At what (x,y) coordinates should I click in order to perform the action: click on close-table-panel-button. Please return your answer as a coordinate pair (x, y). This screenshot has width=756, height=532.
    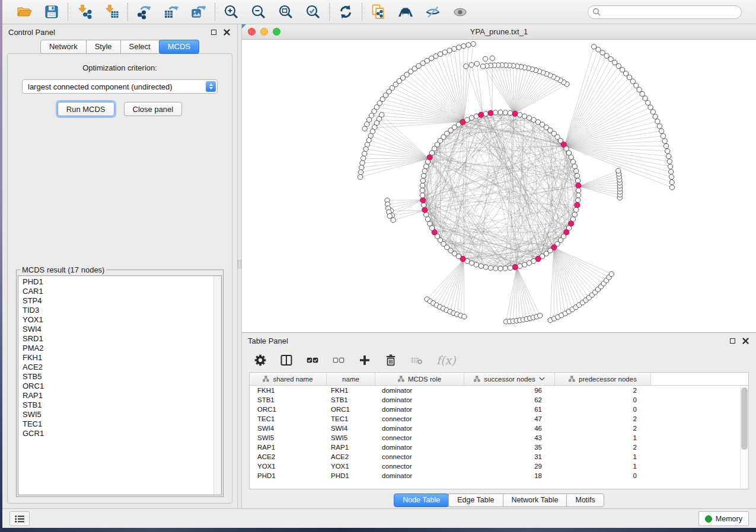
    Looking at the image, I should click on (745, 341).